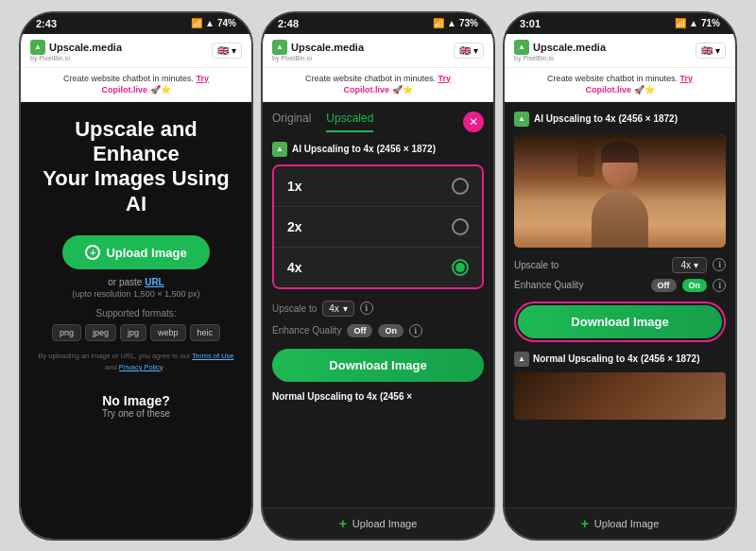 Image resolution: width=756 pixels, height=551 pixels. I want to click on nav-bar-2: ▲ Upscale.media by PixelBin.io 🇬🇧 ▾, so click(378, 51).